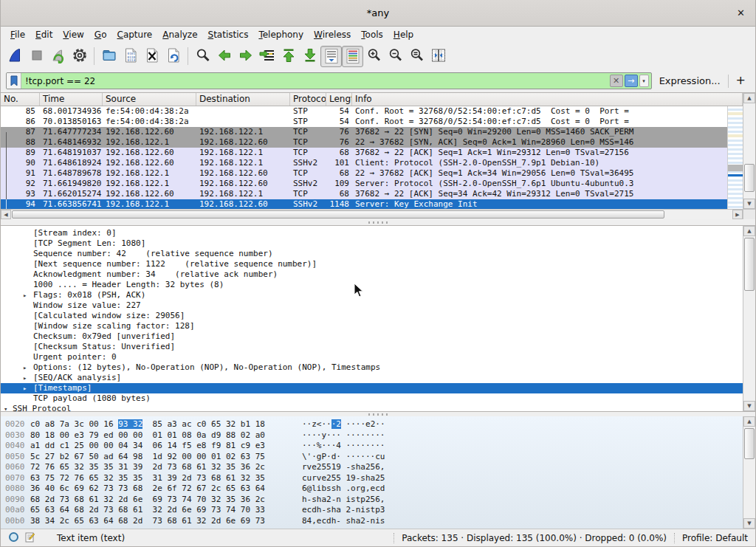 Image resolution: width=756 pixels, height=547 pixels. What do you see at coordinates (149, 99) in the screenshot?
I see `column-header-source: Source` at bounding box center [149, 99].